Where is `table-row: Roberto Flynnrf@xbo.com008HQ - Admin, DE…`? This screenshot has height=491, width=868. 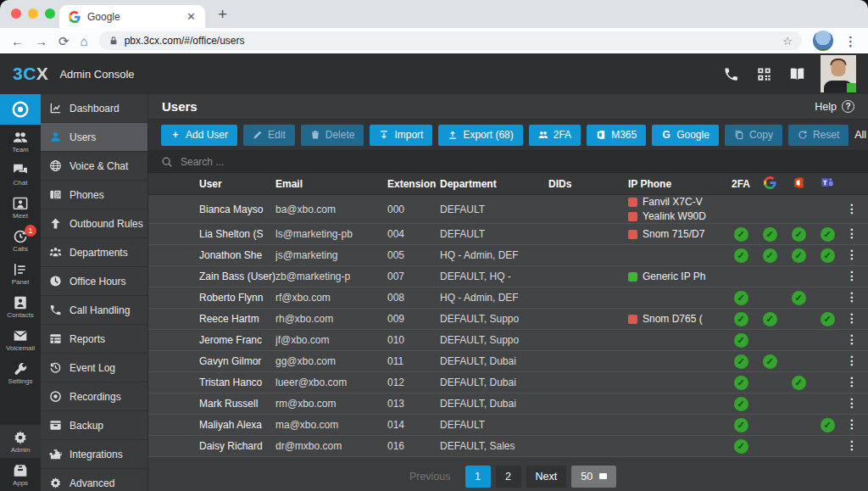
table-row: Roberto Flynnrf@xbo.com008HQ - Admin, DE… is located at coordinates (509, 299).